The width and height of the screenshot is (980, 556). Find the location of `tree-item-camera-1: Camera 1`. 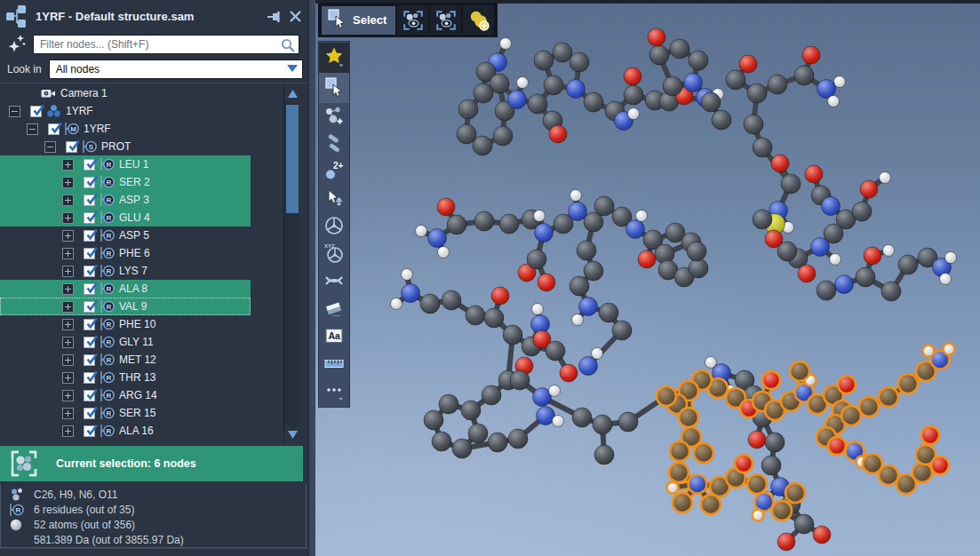

tree-item-camera-1: Camera 1 is located at coordinates (125, 93).